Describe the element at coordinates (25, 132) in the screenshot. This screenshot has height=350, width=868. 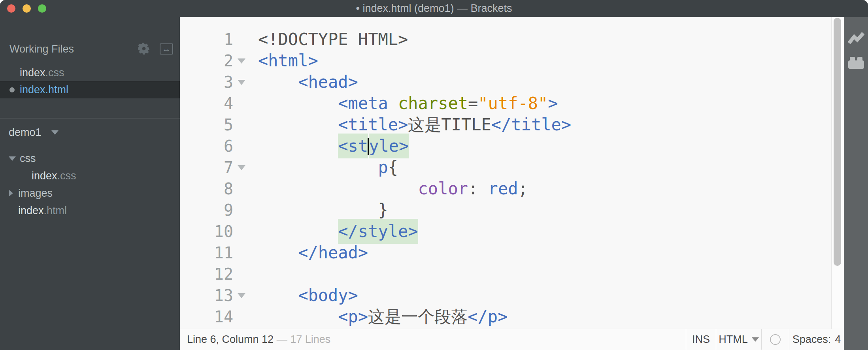
I see `project-dropdown: demo1` at that location.